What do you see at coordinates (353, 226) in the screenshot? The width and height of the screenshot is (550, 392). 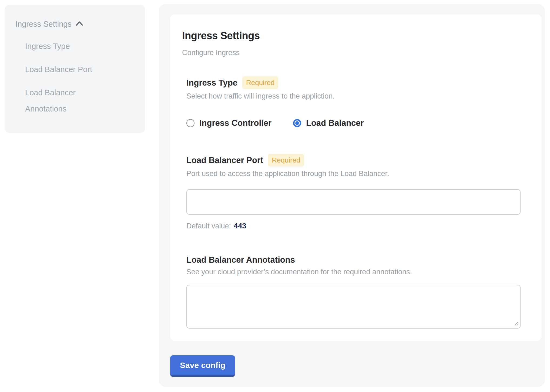 I see `default-value-row: Default value: 443` at bounding box center [353, 226].